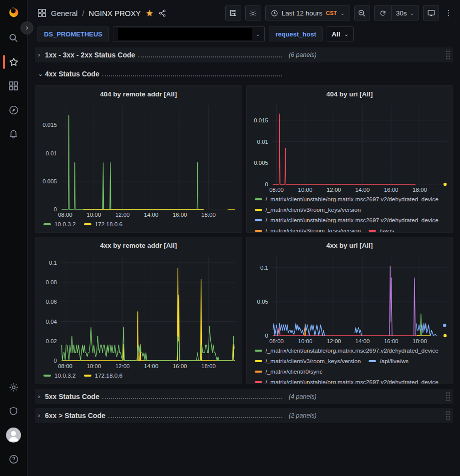 The width and height of the screenshot is (460, 476). What do you see at coordinates (350, 311) in the screenshot?
I see `panel-4xx-by-uri: 4xx by uri [All] 00.050.108:0010:0012:00…` at bounding box center [350, 311].